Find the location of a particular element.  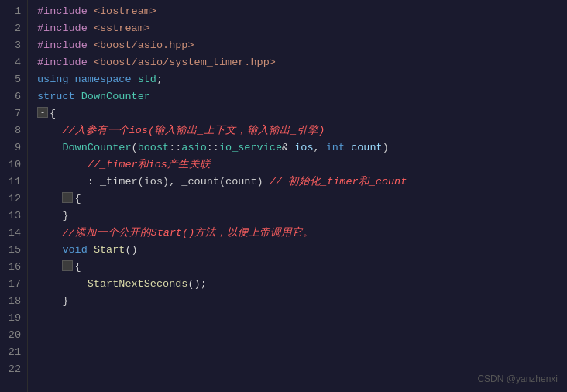

line-num: 15 is located at coordinates (14, 250).